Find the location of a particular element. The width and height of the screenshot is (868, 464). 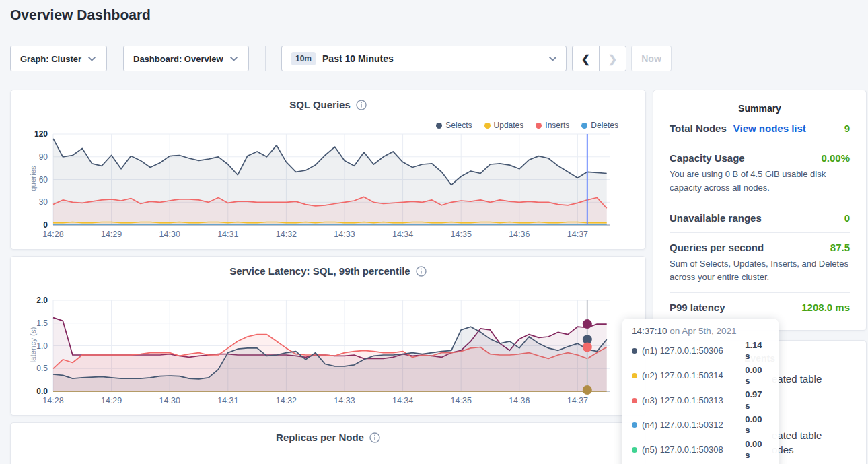

info-icon is located at coordinates (375, 438).